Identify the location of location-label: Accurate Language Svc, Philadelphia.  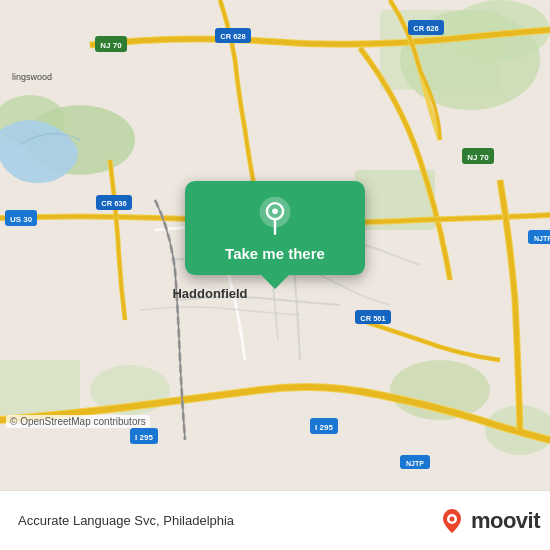
(228, 520).